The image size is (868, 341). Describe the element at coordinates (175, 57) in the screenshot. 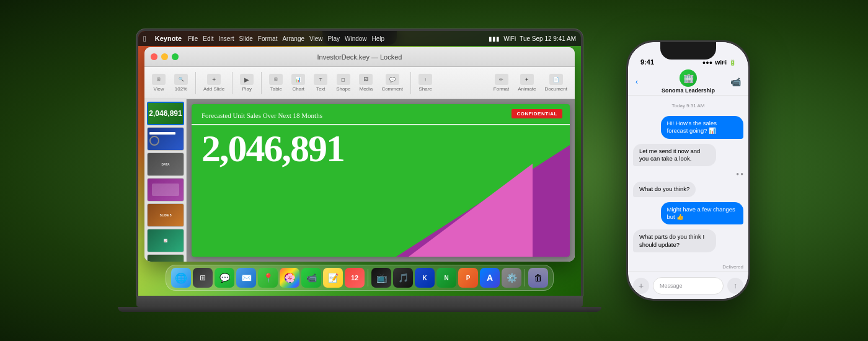

I see `window-maximize-button` at that location.